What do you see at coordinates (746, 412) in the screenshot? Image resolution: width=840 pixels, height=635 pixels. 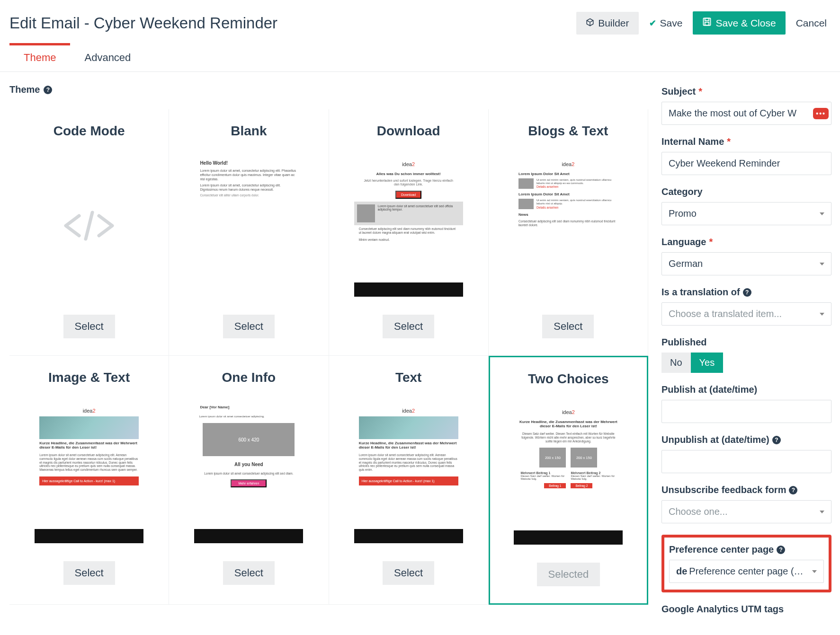 I see `publish-at-input` at bounding box center [746, 412].